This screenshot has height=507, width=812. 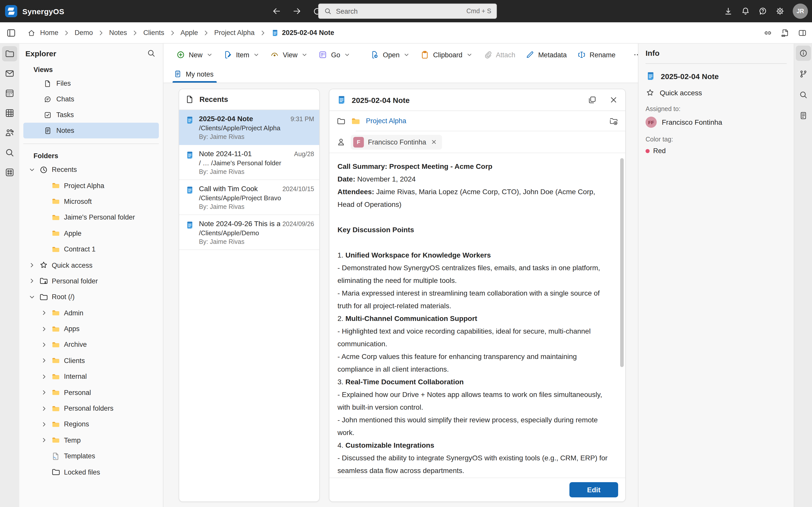 I want to click on edit-button: Edit, so click(x=594, y=490).